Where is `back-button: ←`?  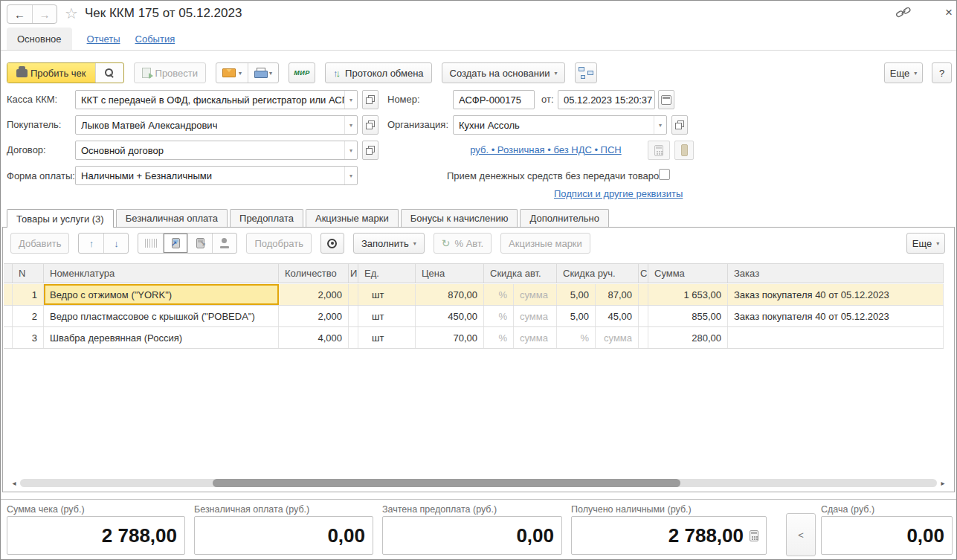
back-button: ← is located at coordinates (19, 14).